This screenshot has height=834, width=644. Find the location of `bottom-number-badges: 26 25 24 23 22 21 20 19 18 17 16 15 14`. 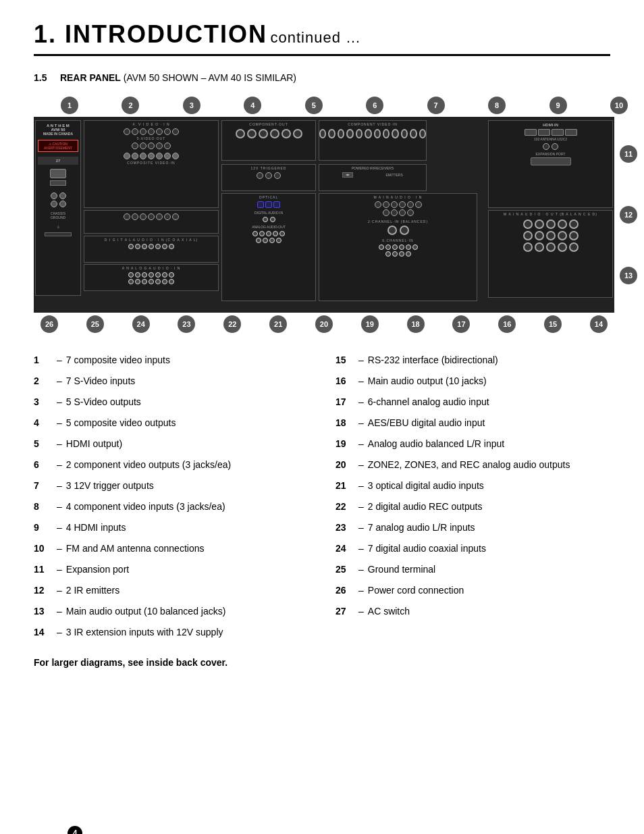

bottom-number-badges: 26 25 24 23 22 21 20 19 18 17 16 15 14 is located at coordinates (324, 324).